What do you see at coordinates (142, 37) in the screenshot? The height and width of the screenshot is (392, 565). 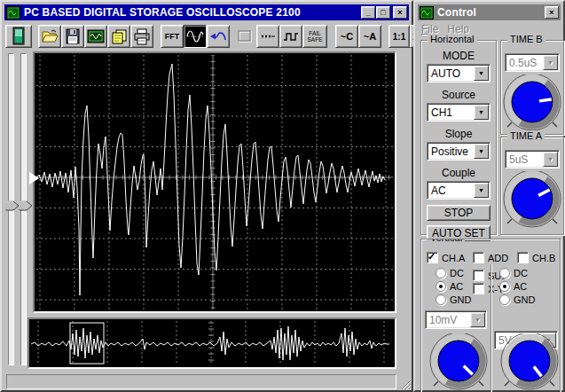 I see `printer-icon` at bounding box center [142, 37].